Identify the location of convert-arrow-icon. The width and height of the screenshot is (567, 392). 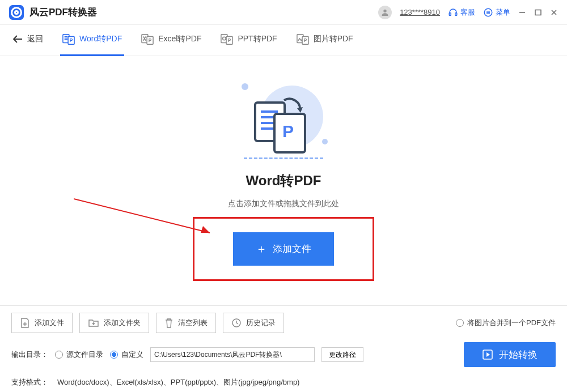
(293, 105).